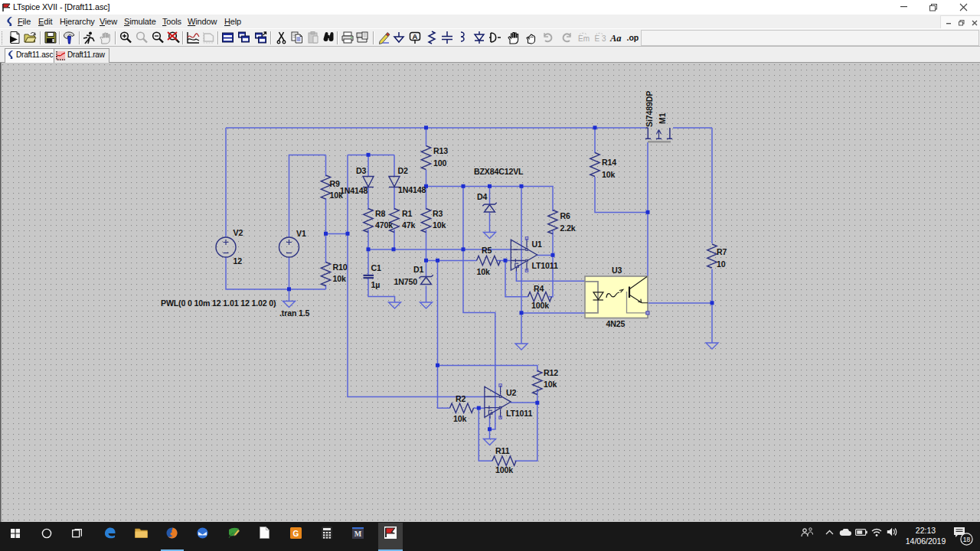 This screenshot has width=980, height=551. I want to click on svg-text: R2, so click(461, 399).